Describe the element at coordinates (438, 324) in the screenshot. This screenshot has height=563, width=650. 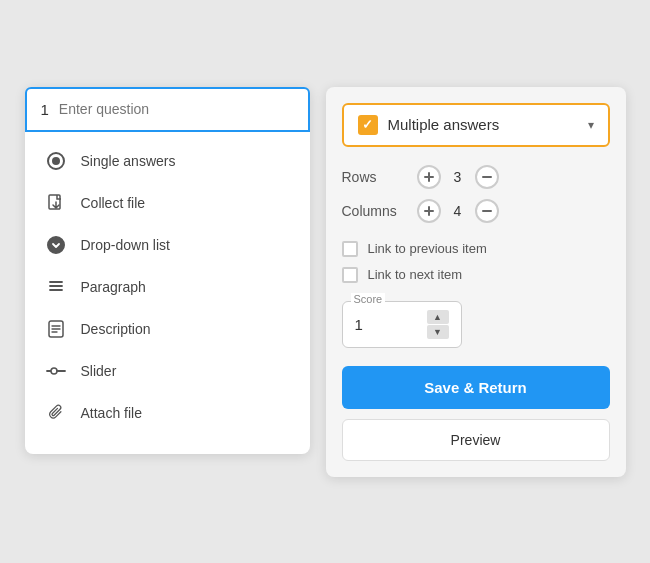
I see `score-spinners: ▲ ▼` at that location.